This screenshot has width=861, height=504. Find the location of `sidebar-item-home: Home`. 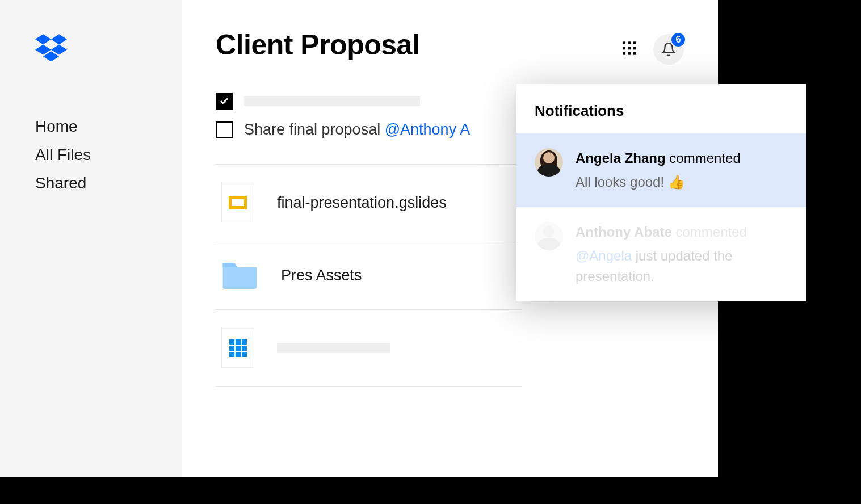

sidebar-item-home: Home is located at coordinates (108, 127).